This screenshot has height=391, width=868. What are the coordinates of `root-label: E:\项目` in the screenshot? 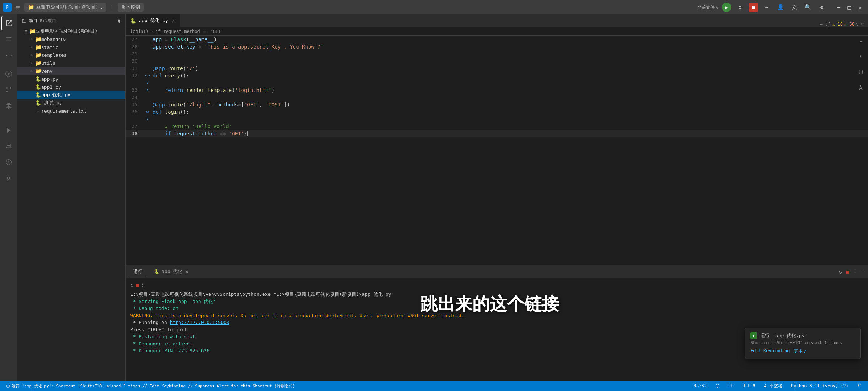 It's located at (48, 21).